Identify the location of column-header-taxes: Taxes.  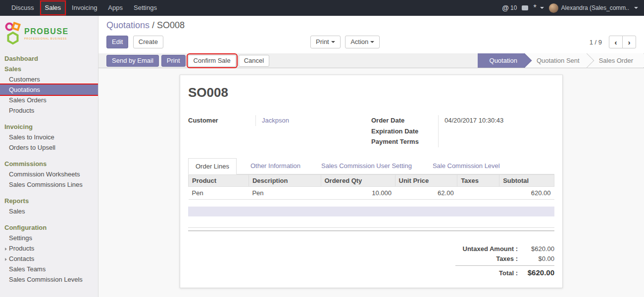
(478, 180).